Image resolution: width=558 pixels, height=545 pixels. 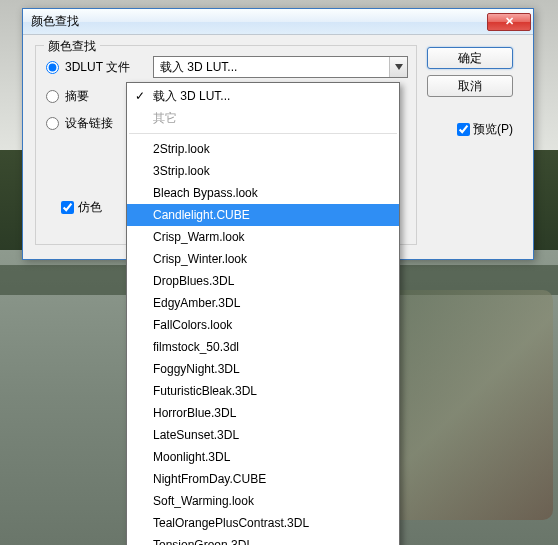 What do you see at coordinates (280, 67) in the screenshot?
I see `lut-combobox: 载入 3D LUT...` at bounding box center [280, 67].